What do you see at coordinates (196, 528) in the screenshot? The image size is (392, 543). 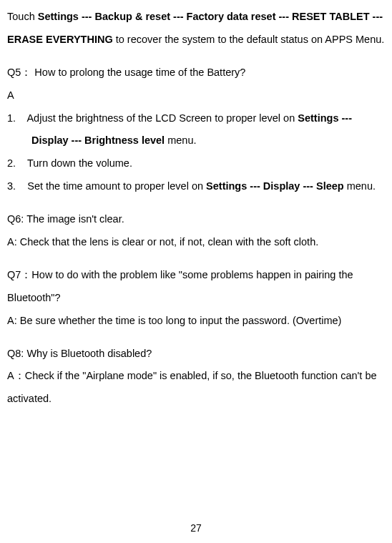 I see `page-number: 27` at bounding box center [196, 528].